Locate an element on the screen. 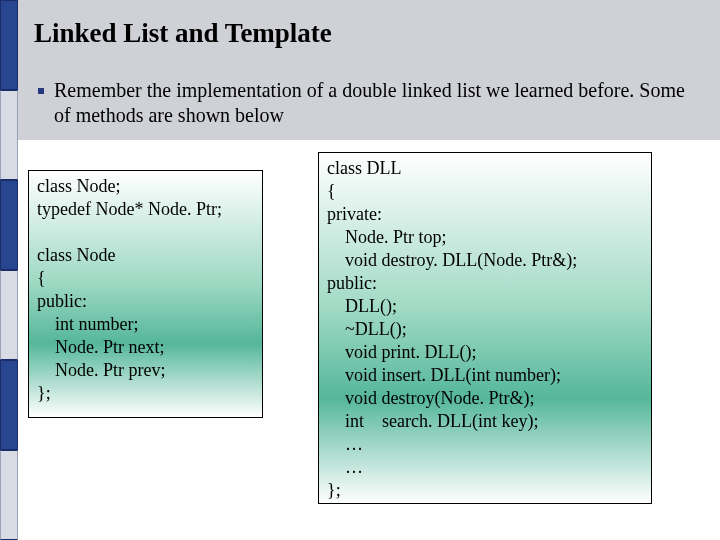 This screenshot has height=540, width=720. slide-title: Linked List and Template is located at coordinates (183, 34).